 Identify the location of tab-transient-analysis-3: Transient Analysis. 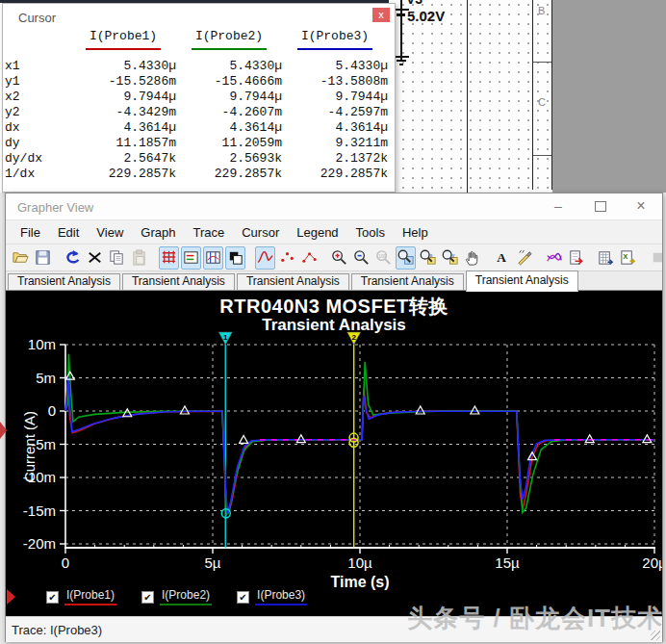
(293, 282).